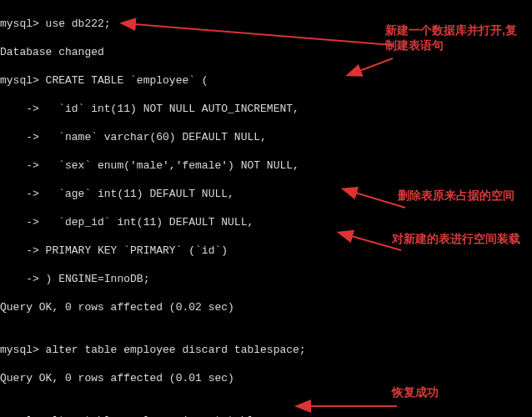 The image size is (532, 417). I want to click on cmd-create-table-engine: -> ) ENGINE=InnoDB;, so click(179, 279).